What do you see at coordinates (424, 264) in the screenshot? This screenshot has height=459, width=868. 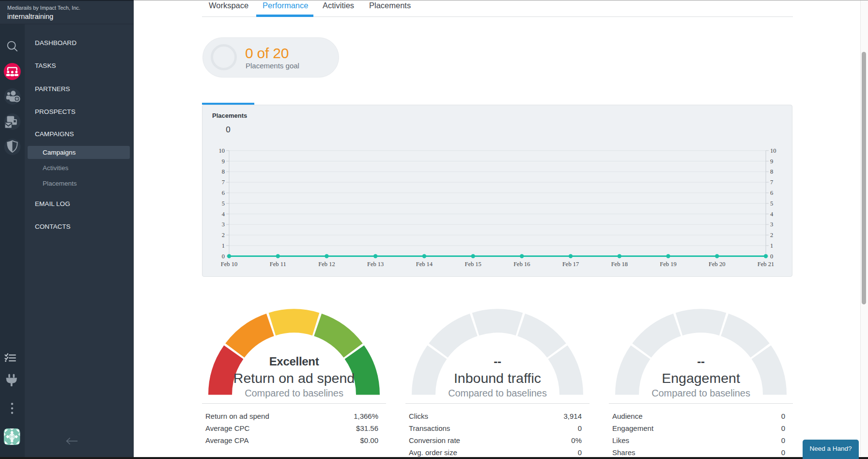 I see `svg-text: Feb 14` at bounding box center [424, 264].